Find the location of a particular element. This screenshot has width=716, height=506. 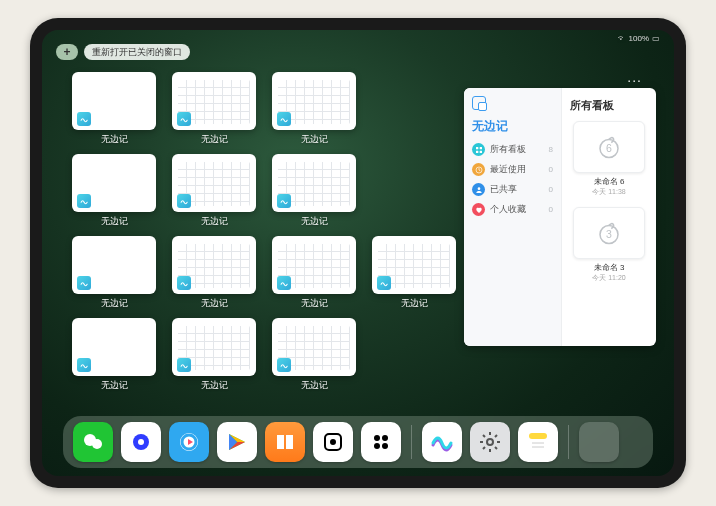

person-icon is located at coordinates (478, 190).